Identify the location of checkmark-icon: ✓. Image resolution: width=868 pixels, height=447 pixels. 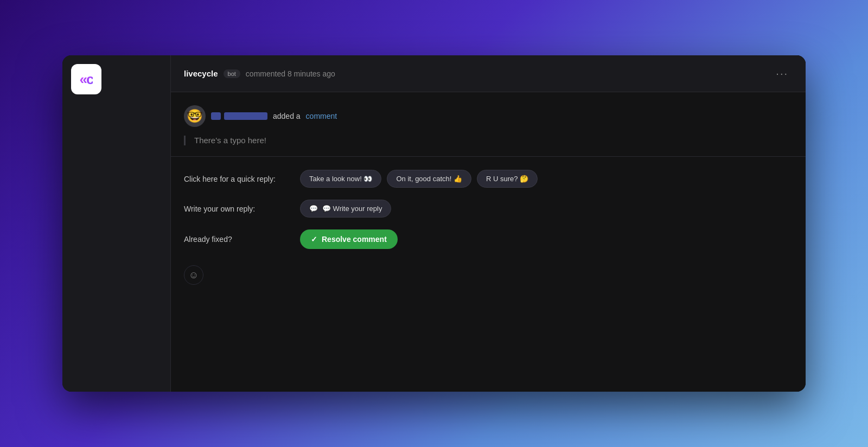
(314, 239).